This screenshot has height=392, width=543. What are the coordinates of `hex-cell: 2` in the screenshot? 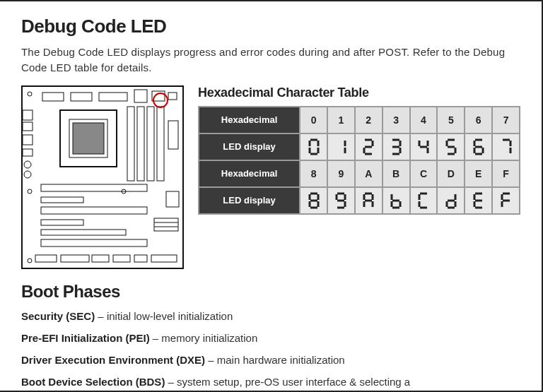 It's located at (369, 120).